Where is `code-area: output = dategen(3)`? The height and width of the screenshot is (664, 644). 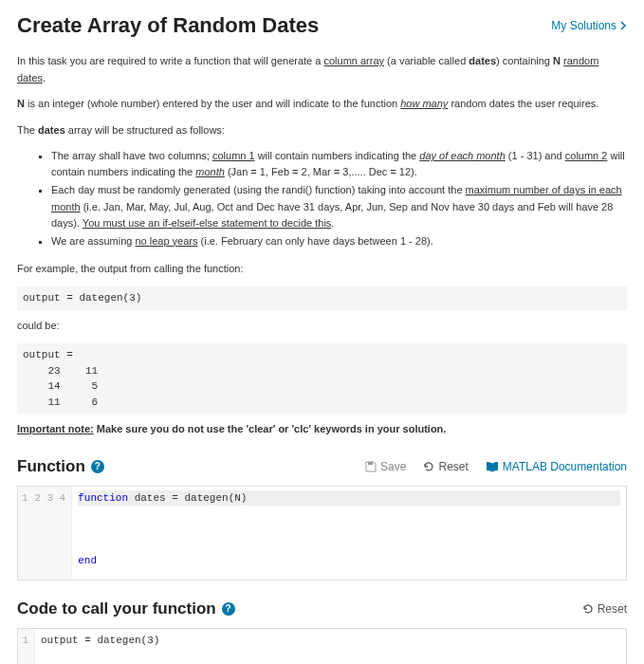
code-area: output = dategen(3) is located at coordinates (330, 647).